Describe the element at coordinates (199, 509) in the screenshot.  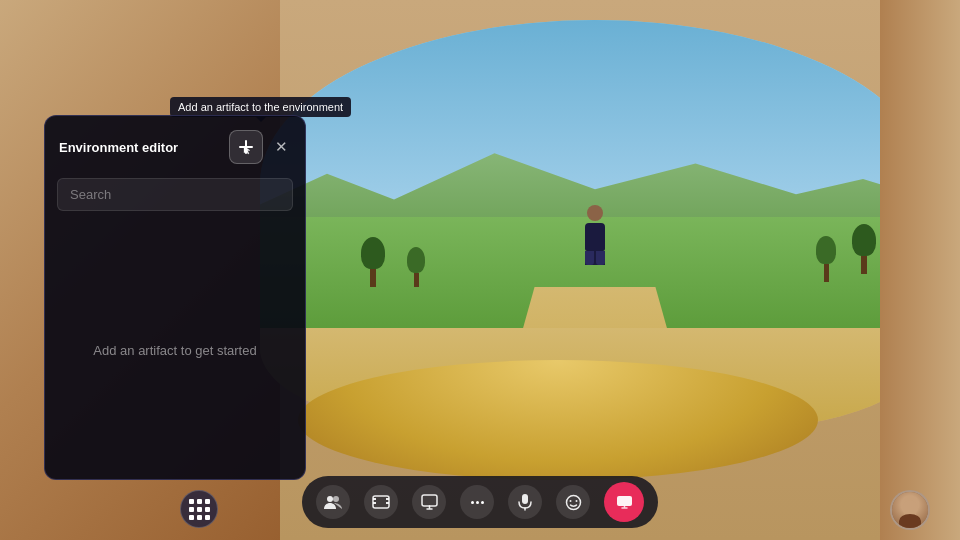
I see `apps-button-container` at that location.